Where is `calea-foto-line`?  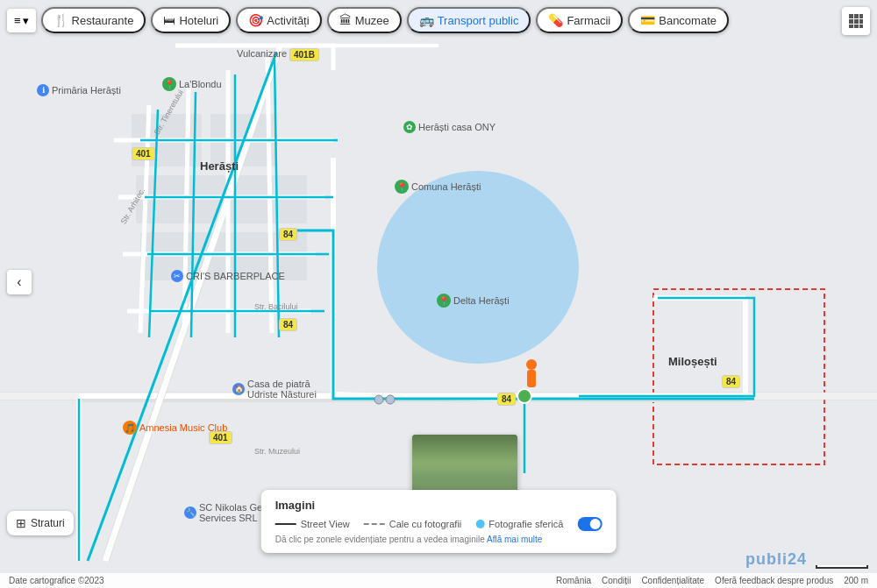
calea-foto-line is located at coordinates (374, 524).